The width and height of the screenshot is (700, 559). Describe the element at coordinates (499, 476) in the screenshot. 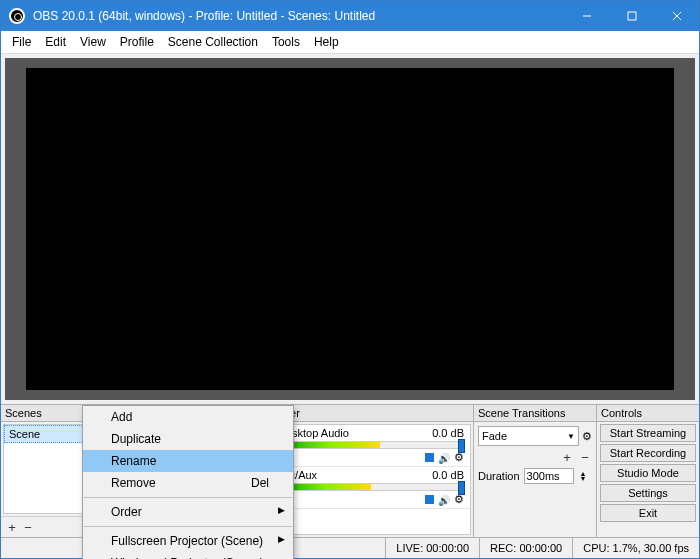

I see `transition-duration-label: Duration` at that location.